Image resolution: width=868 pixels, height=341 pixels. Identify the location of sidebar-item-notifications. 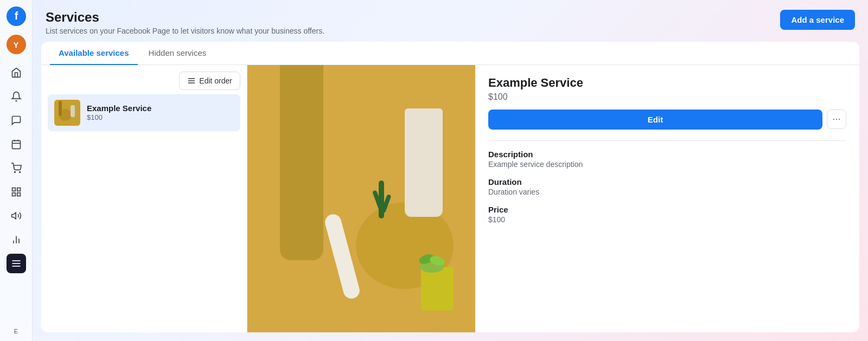
(16, 96).